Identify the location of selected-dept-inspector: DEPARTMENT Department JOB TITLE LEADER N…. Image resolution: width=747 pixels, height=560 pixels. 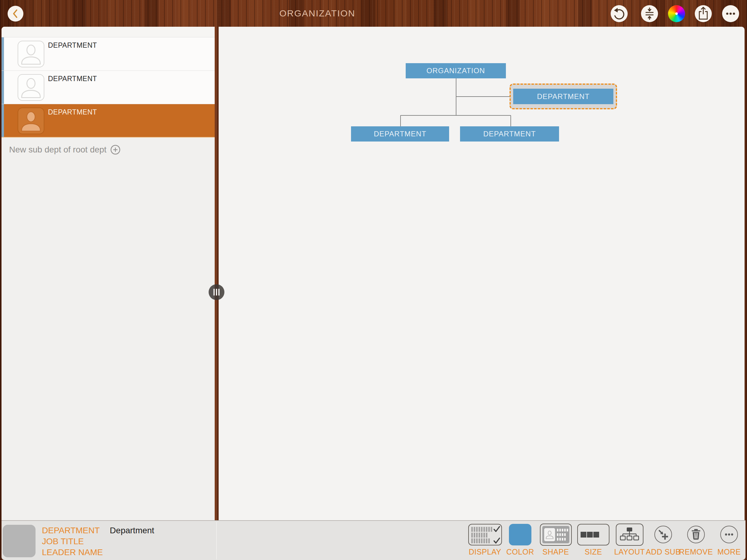
(98, 542).